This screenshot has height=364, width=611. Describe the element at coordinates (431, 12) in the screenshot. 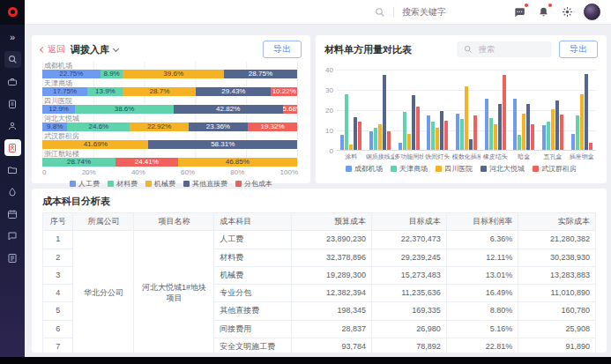

I see `global-search-input` at that location.